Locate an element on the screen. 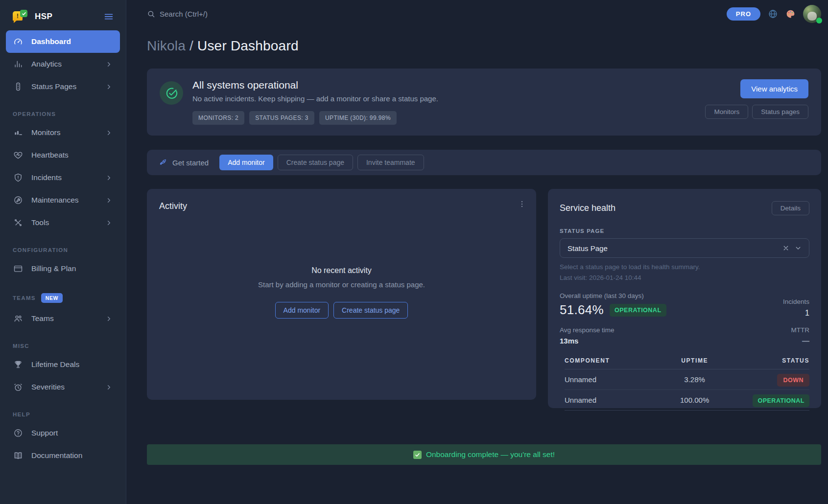 The image size is (828, 504). mttr-label: MTTR is located at coordinates (801, 330).